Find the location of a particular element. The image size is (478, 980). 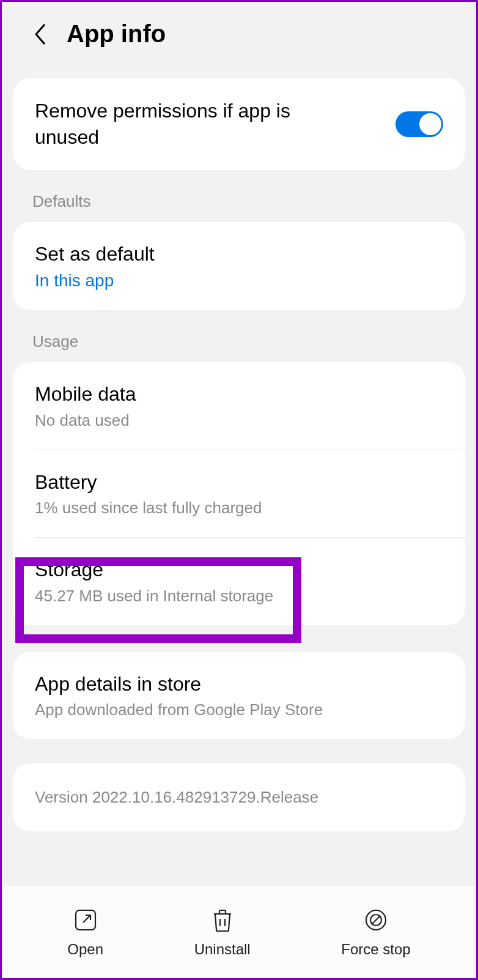

app-details-row: App details in store App downloaded from… is located at coordinates (239, 696).